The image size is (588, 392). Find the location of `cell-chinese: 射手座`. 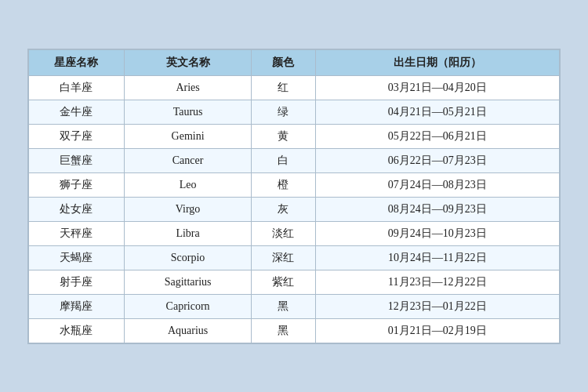

cell-chinese: 射手座 is located at coordinates (77, 282).